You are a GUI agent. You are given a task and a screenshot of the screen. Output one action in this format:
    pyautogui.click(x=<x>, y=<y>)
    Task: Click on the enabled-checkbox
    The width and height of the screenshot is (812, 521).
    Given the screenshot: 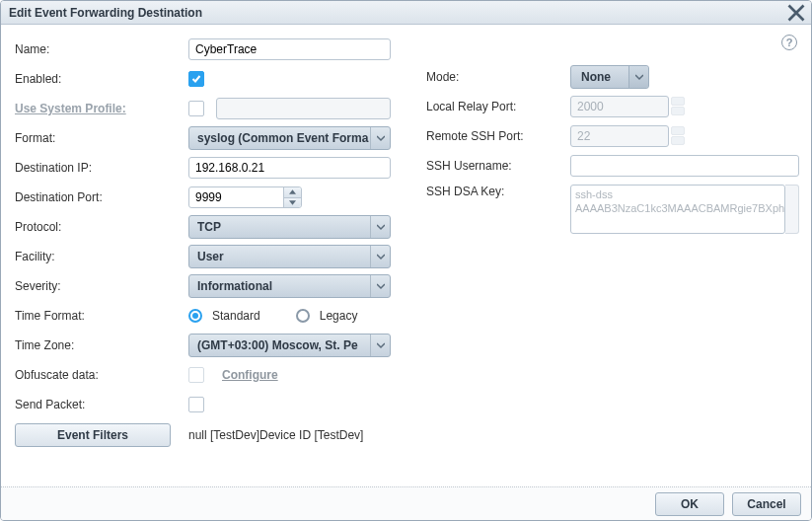 What is the action you would take?
    pyautogui.click(x=196, y=79)
    